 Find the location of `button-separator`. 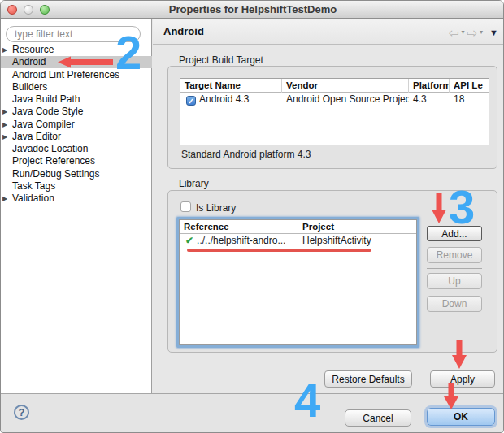

button-separator is located at coordinates (454, 268).